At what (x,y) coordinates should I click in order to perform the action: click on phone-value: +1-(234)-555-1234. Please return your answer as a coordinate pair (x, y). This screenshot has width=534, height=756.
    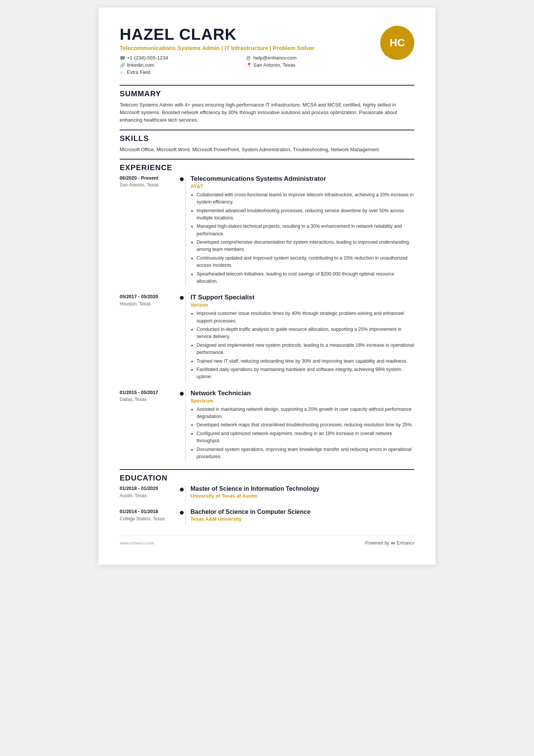
    Looking at the image, I should click on (148, 58).